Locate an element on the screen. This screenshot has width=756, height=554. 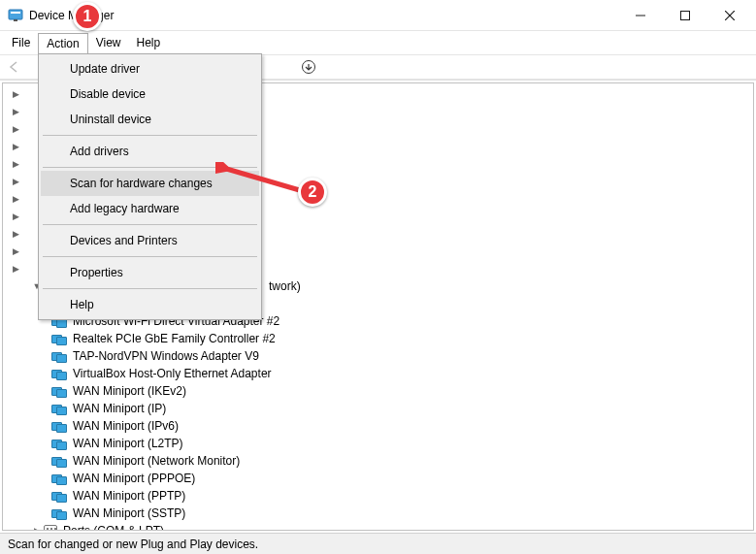
app-icon is located at coordinates (16, 16).